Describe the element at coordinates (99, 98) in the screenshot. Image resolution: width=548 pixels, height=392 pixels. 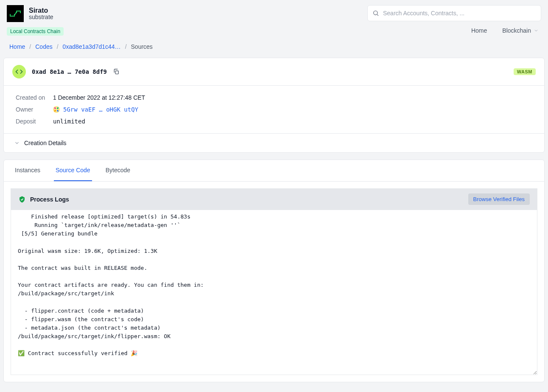
I see `meta-value: 1 December 2022 at 12:27:48 CET` at that location.